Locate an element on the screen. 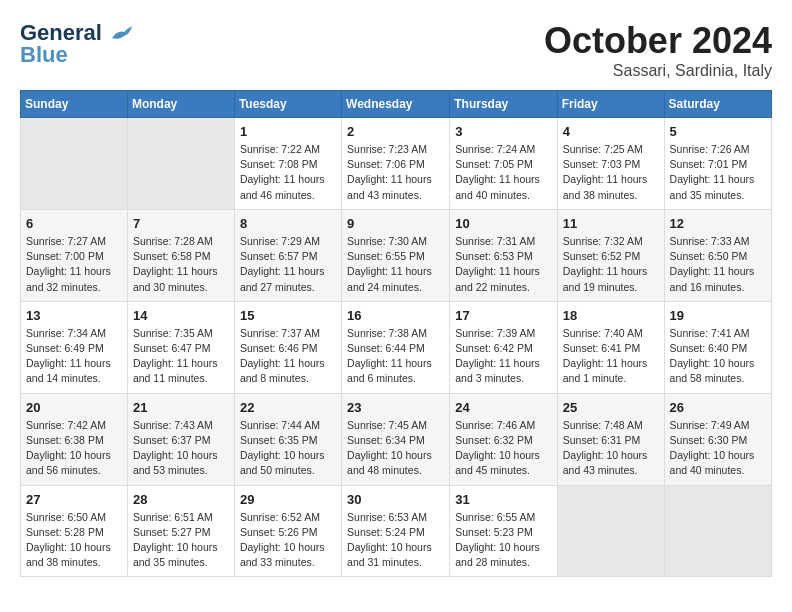 This screenshot has width=792, height=612. day-number: 14 is located at coordinates (181, 316).